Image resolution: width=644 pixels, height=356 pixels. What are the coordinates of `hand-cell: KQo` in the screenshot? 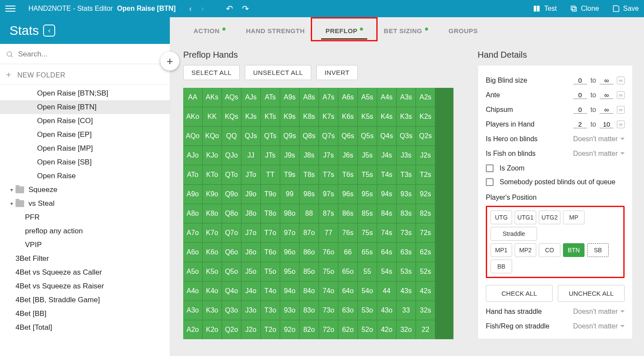 It's located at (212, 136).